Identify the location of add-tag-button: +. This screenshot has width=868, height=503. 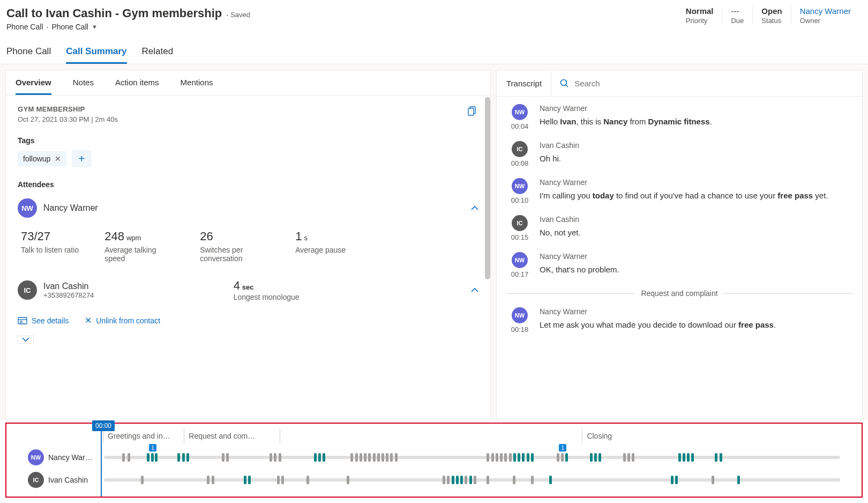
(81, 159).